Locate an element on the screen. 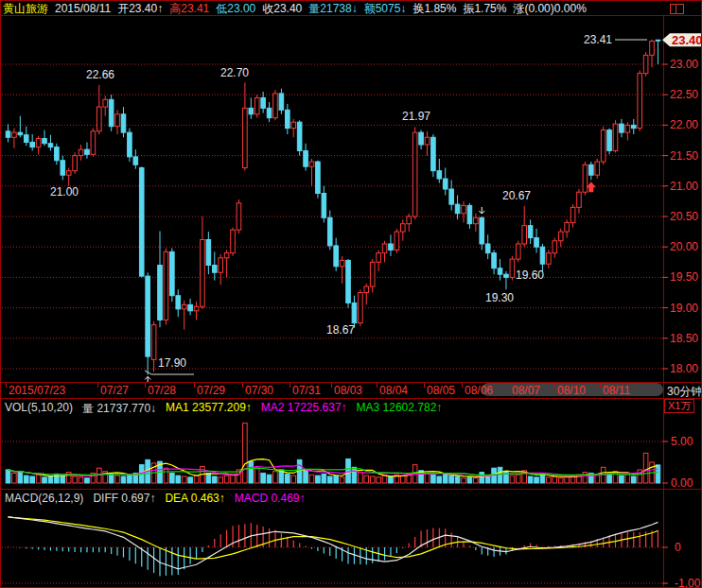 The width and height of the screenshot is (702, 588). date-label: 2015/07/23 is located at coordinates (37, 390).